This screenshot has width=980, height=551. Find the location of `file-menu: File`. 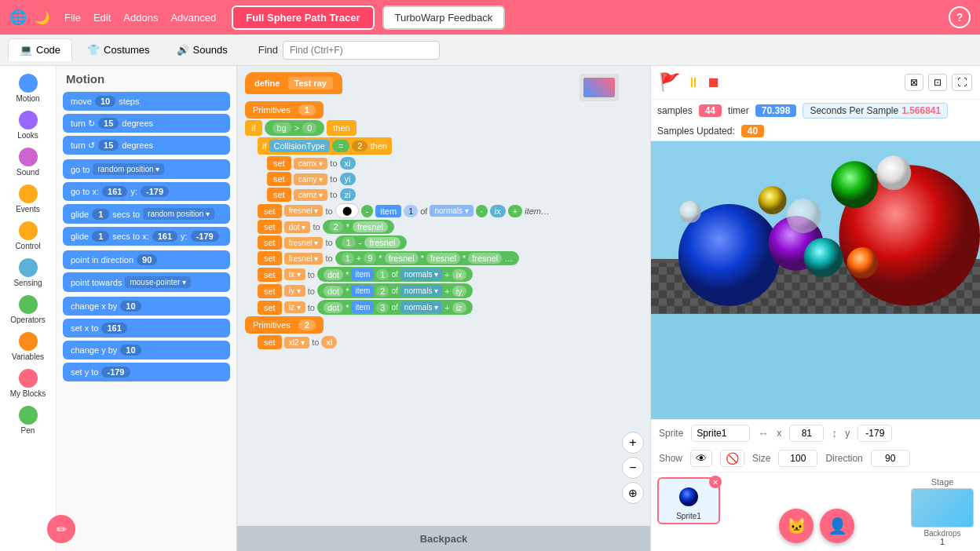

file-menu: File is located at coordinates (72, 17).